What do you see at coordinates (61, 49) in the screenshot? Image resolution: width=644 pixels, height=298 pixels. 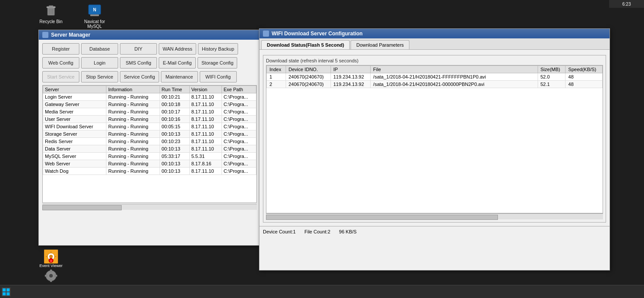 I see `register-button: Register` at bounding box center [61, 49].